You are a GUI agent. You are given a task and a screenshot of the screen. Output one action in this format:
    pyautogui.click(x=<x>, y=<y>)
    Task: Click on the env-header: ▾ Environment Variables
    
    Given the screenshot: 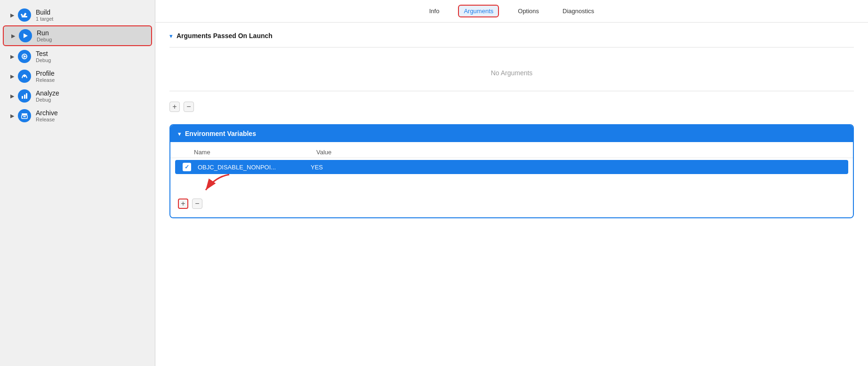 What is the action you would take?
    pyautogui.click(x=512, y=134)
    